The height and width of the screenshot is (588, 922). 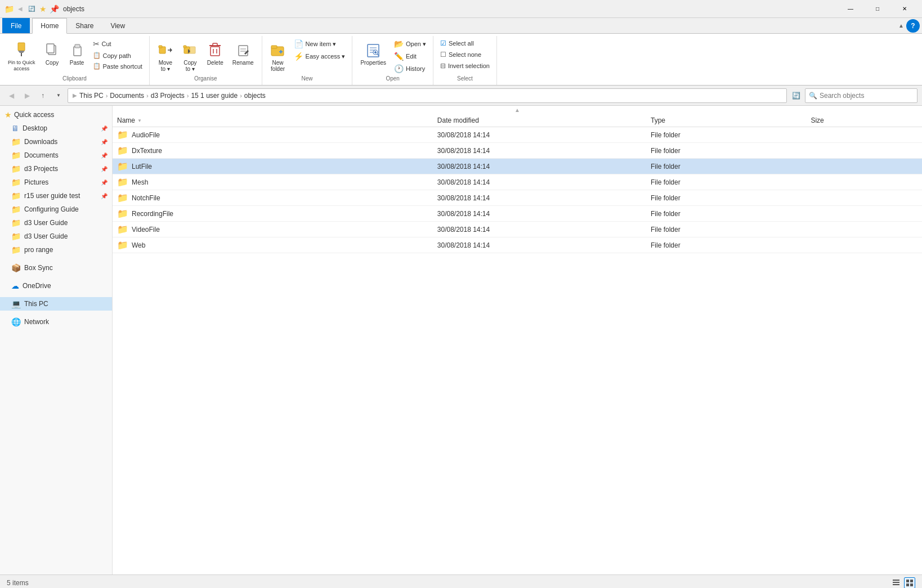 What do you see at coordinates (107, 44) in the screenshot?
I see `cut-label: Cut` at bounding box center [107, 44].